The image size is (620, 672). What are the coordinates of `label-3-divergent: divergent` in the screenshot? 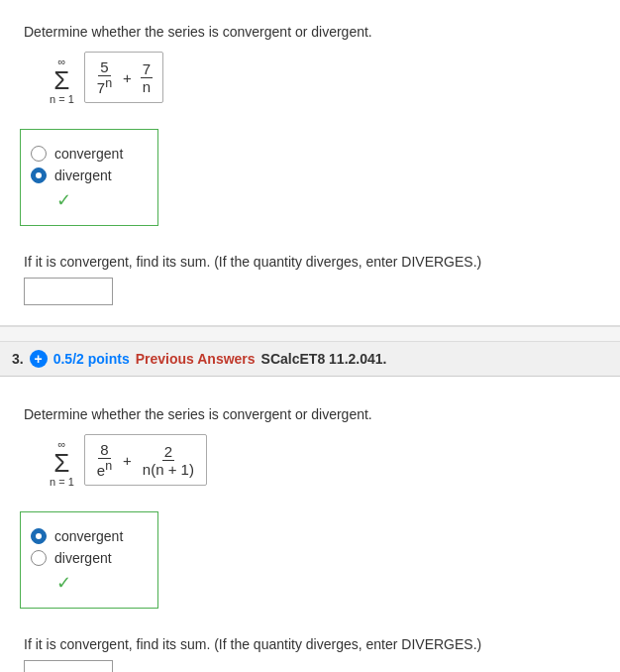 It's located at (83, 558).